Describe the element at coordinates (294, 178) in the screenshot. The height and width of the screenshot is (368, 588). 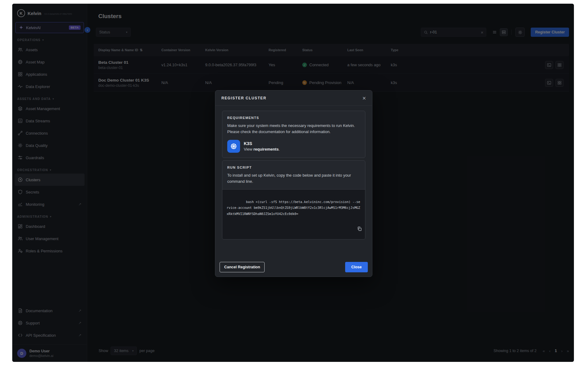
I see `run-script-text: To install and set up Kelvin, copy the c…` at that location.